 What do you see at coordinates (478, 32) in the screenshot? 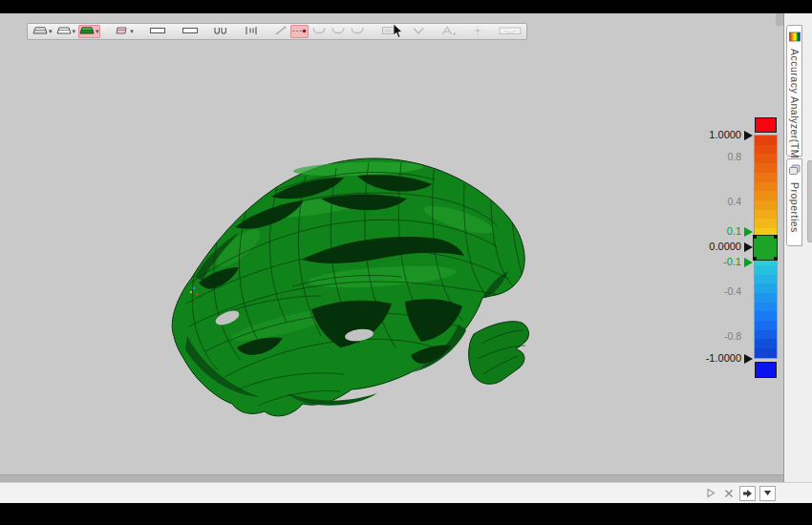
I see `dot-icon` at bounding box center [478, 32].